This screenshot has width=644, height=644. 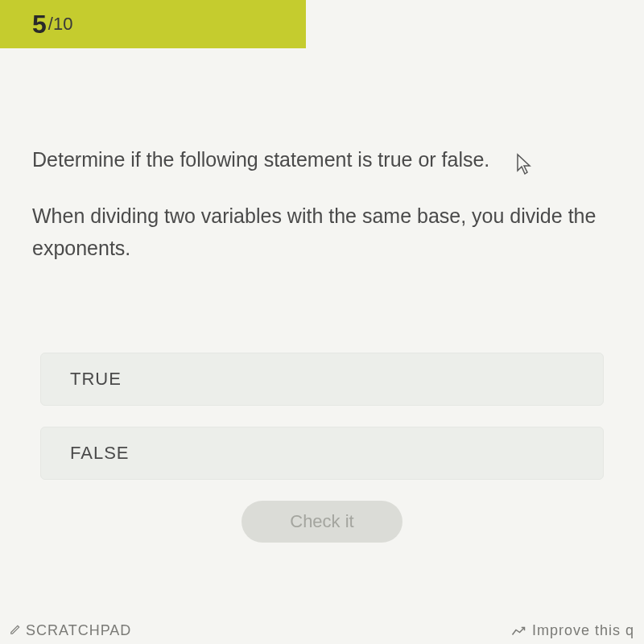 I want to click on check-button: Check it, so click(x=322, y=522).